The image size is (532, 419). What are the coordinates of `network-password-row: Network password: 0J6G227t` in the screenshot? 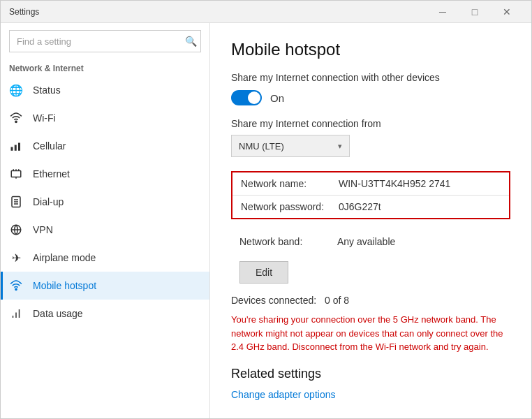 It's located at (371, 207).